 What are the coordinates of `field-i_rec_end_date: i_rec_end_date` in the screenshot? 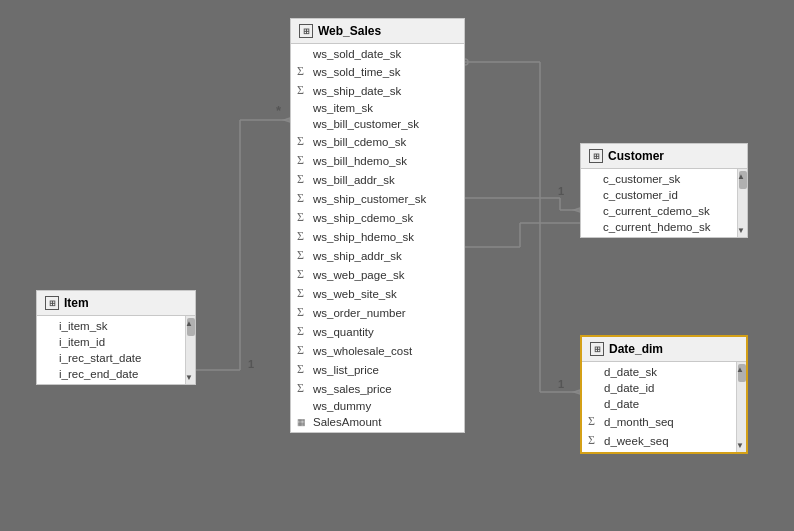 It's located at (110, 374).